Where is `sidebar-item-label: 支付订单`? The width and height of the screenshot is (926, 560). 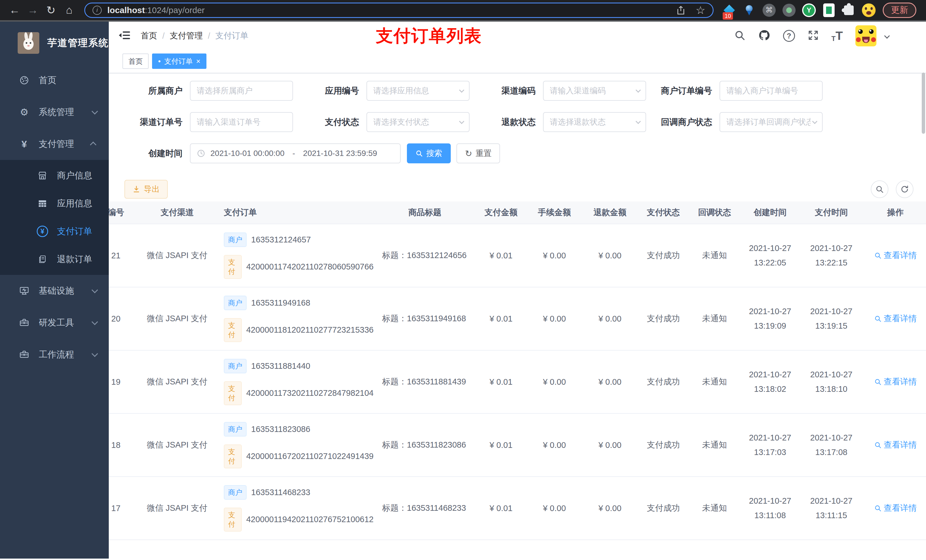 sidebar-item-label: 支付订单 is located at coordinates (74, 231).